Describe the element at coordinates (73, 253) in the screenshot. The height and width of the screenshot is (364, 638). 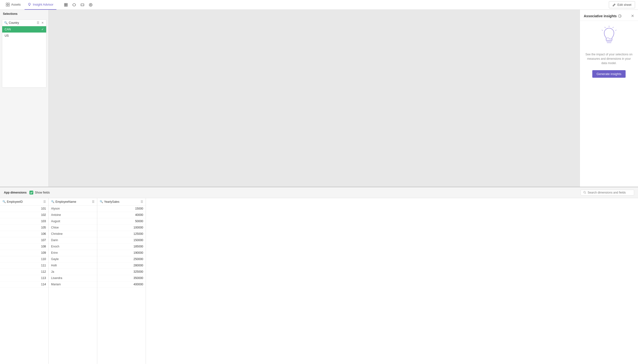
I see `dim-row: Erinn` at that location.